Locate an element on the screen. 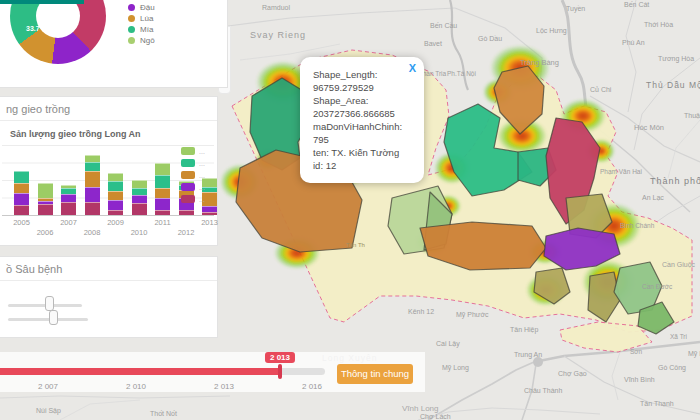  map-label: Mỹ Lo is located at coordinates (694, 354).